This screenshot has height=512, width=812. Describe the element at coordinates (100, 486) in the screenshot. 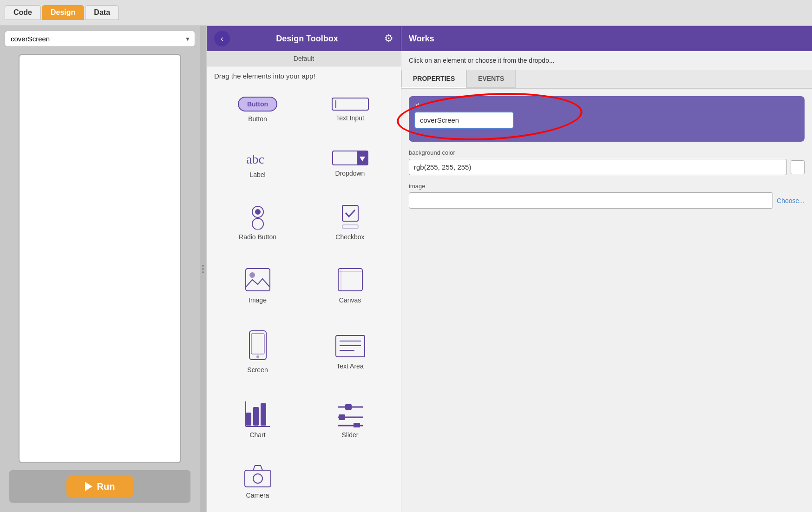

I see `bottom-bar: Run` at that location.